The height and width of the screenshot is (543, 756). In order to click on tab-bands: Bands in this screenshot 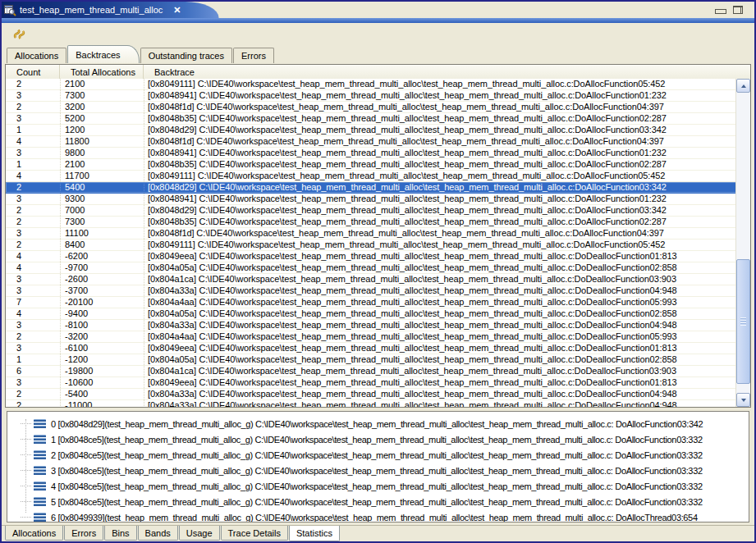, I will do `click(158, 533)`.